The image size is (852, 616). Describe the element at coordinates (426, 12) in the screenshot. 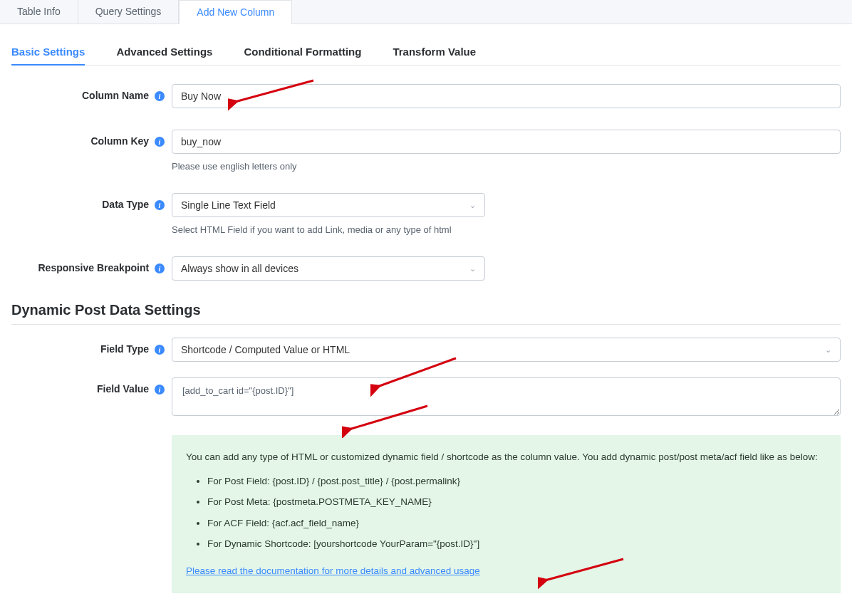

I see `top-tabs-container: Table Info Query Settings Add New Column` at that location.